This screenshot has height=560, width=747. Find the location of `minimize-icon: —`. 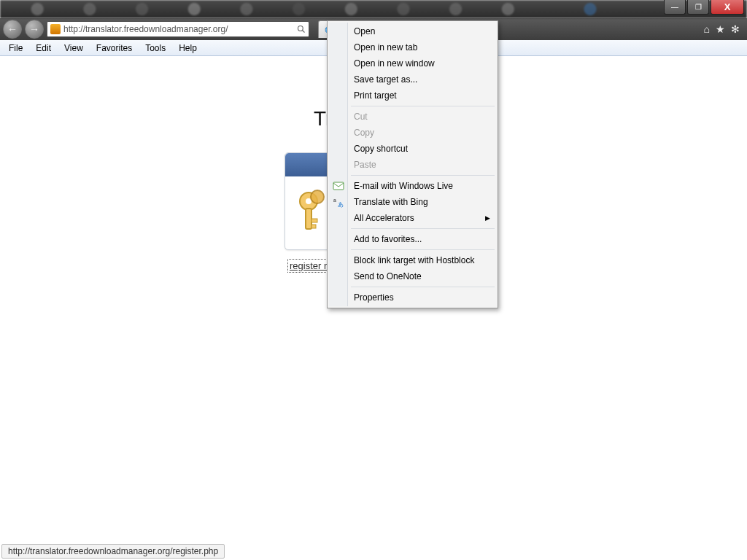

minimize-icon: — is located at coordinates (675, 7).